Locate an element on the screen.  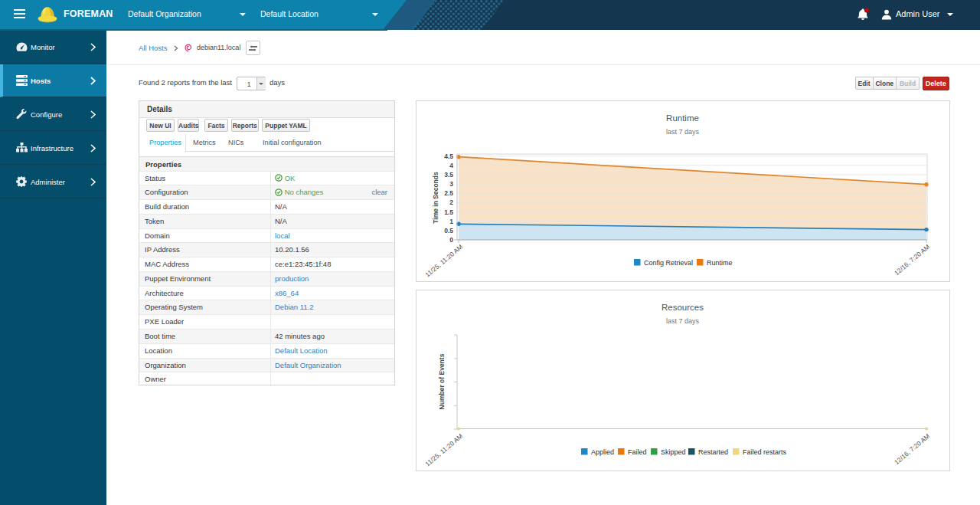
svg-text: 4.5 is located at coordinates (449, 156).